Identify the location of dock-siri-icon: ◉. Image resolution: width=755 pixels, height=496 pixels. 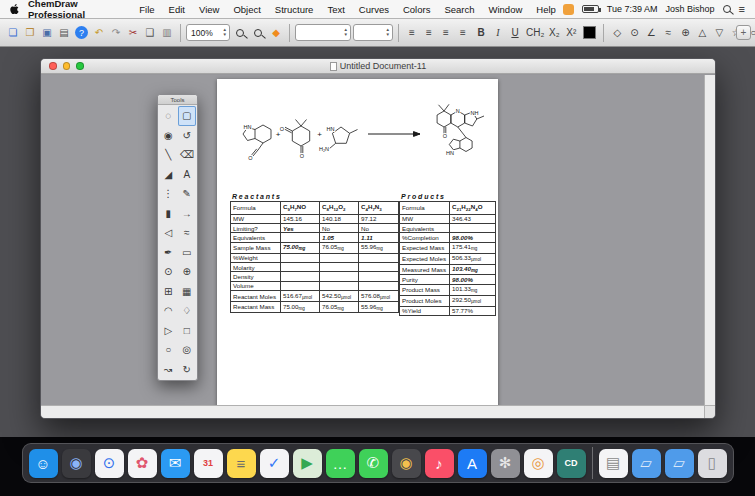
(76, 464).